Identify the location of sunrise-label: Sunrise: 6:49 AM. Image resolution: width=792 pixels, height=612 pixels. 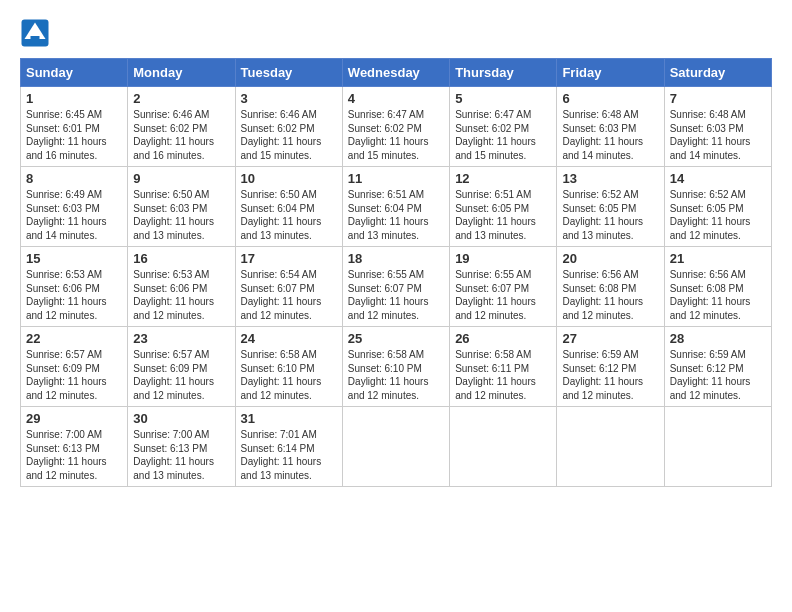
(64, 194).